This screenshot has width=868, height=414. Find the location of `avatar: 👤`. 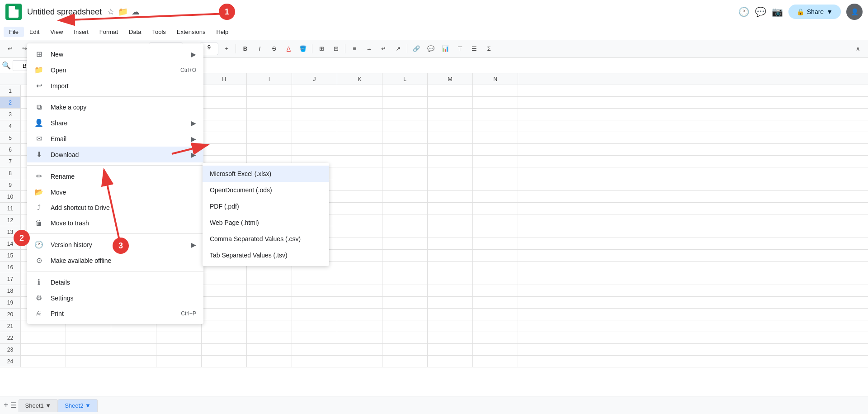

avatar: 👤 is located at coordinates (854, 12).